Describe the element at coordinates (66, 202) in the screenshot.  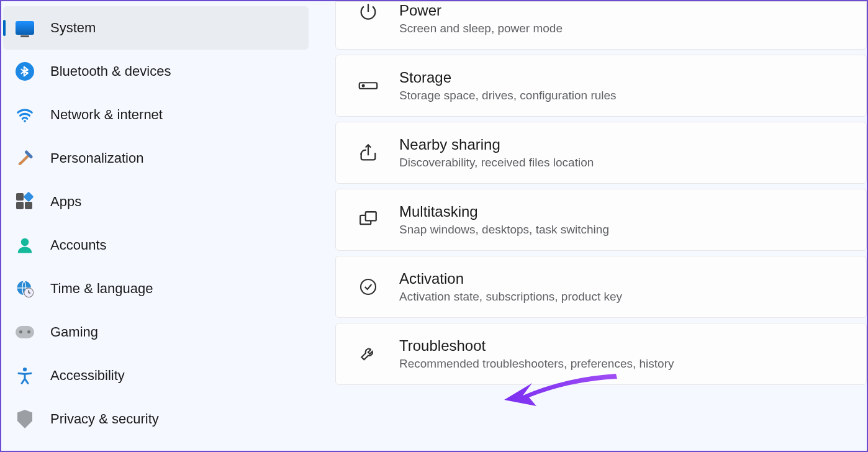
I see `sidebar-item-label: Apps` at that location.